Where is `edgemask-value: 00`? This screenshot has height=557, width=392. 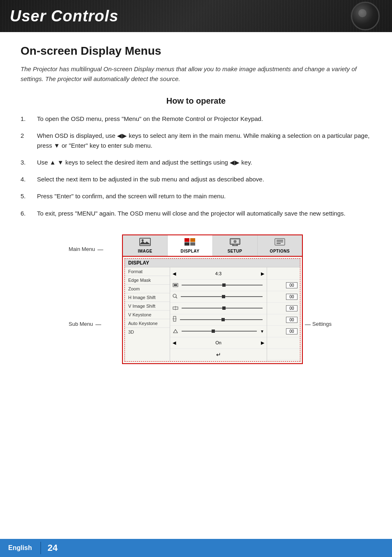
edgemask-value: 00 is located at coordinates (292, 285).